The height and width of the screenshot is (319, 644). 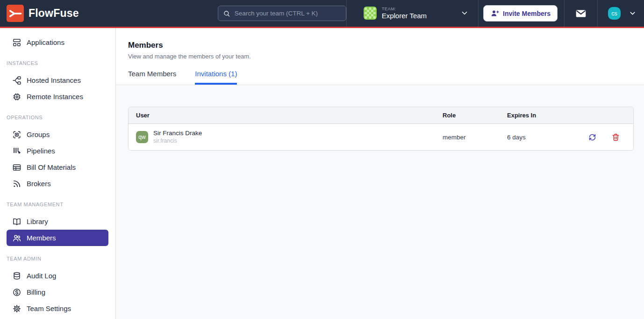 What do you see at coordinates (41, 151) in the screenshot?
I see `sidebar-item-label: Pipelines` at bounding box center [41, 151].